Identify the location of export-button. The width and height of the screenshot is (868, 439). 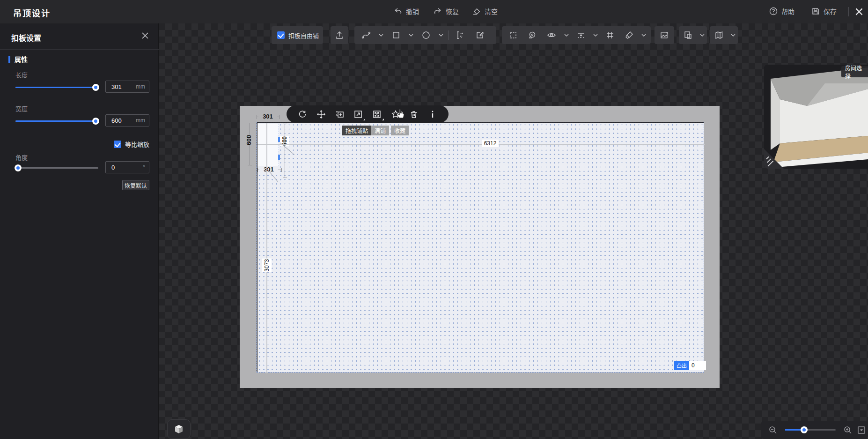
(339, 35).